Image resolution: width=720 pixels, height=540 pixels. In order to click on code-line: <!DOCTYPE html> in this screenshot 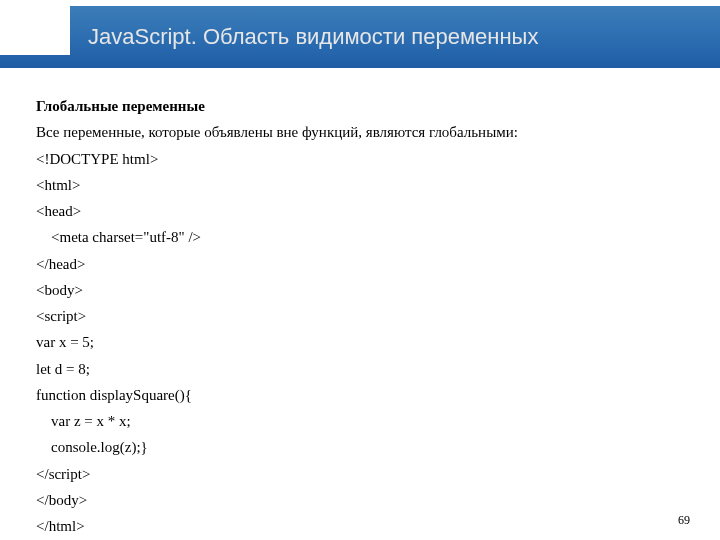, I will do `click(360, 159)`.